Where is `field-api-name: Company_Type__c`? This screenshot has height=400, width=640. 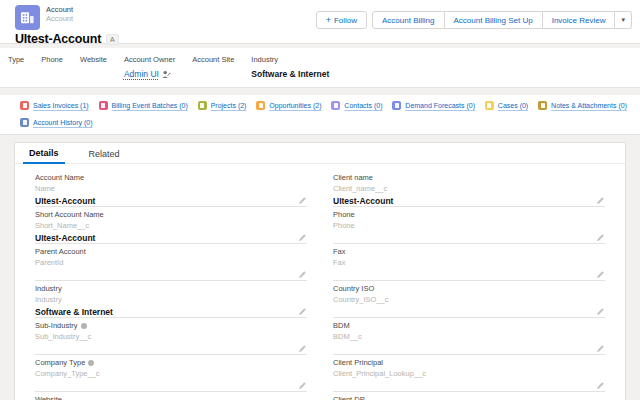 field-api-name: Company_Type__c is located at coordinates (171, 374).